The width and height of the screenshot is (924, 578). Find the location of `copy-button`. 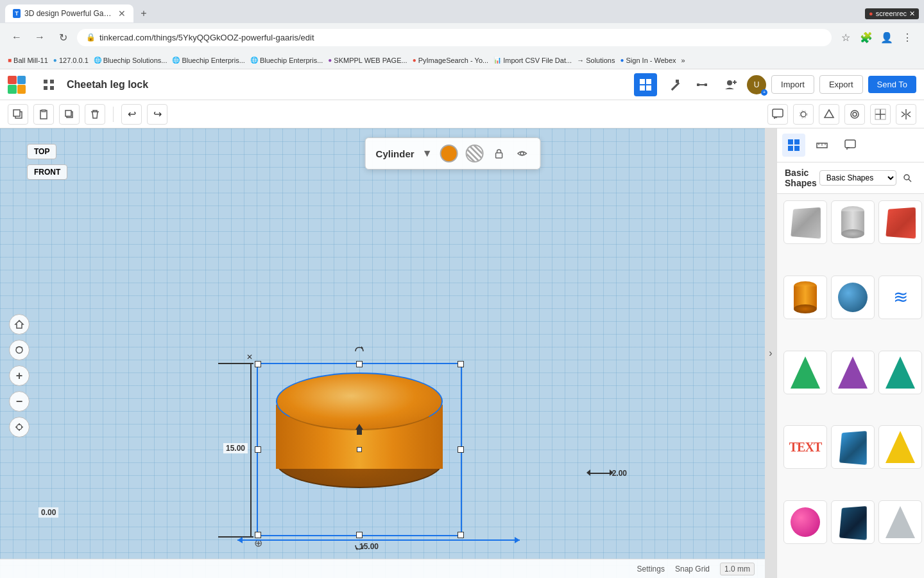

copy-button is located at coordinates (18, 114).